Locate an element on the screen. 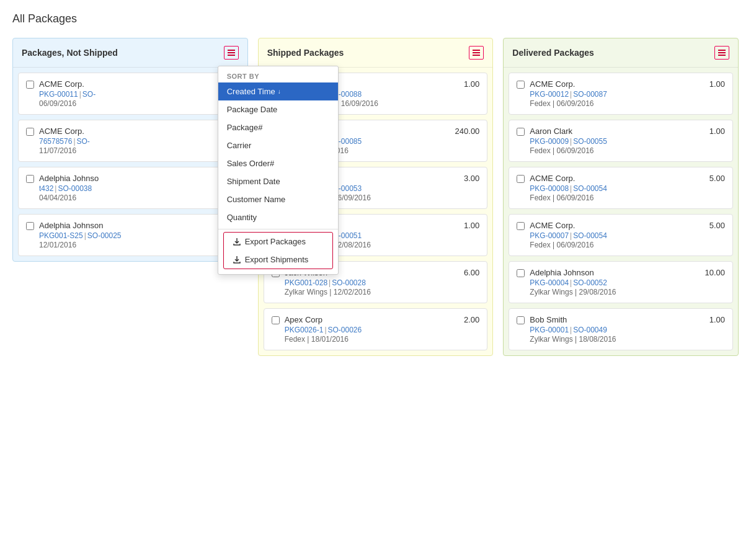 This screenshot has width=751, height=560. so-link: SO-00028 is located at coordinates (349, 283).